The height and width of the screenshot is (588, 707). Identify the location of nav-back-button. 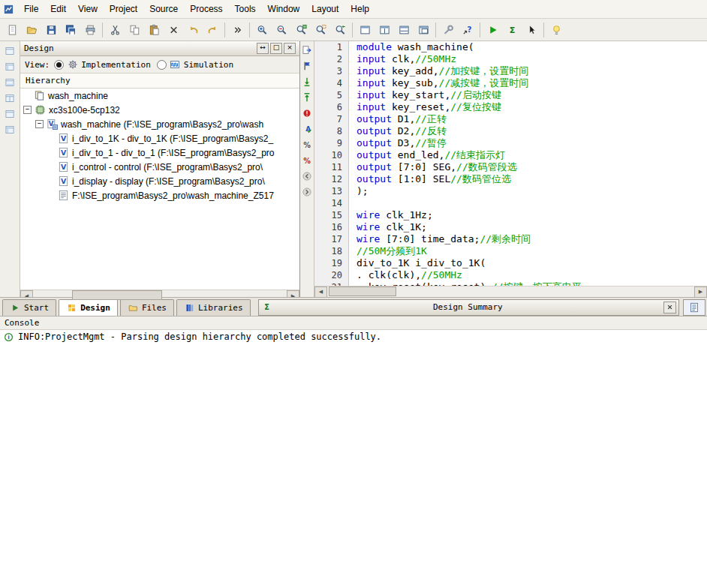
(307, 176).